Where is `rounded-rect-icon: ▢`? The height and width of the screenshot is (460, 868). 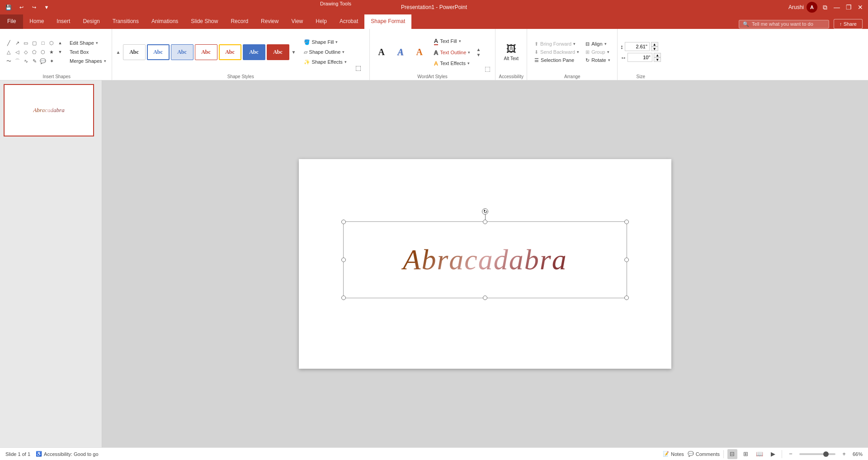
rounded-rect-icon: ▢ is located at coordinates (34, 43).